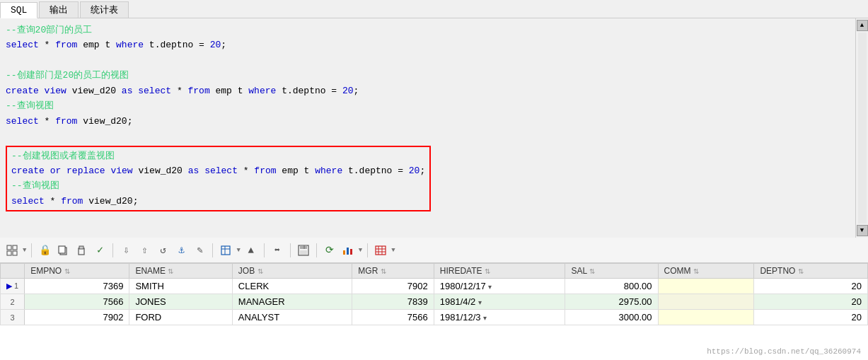 The width and height of the screenshot is (868, 360). Describe the element at coordinates (348, 250) in the screenshot. I see `barchart-button` at that location.